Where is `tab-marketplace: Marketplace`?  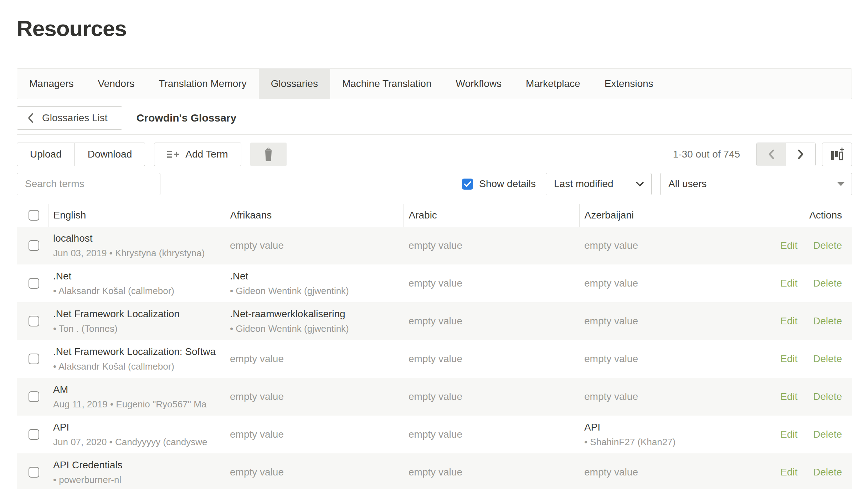
tab-marketplace: Marketplace is located at coordinates (553, 84).